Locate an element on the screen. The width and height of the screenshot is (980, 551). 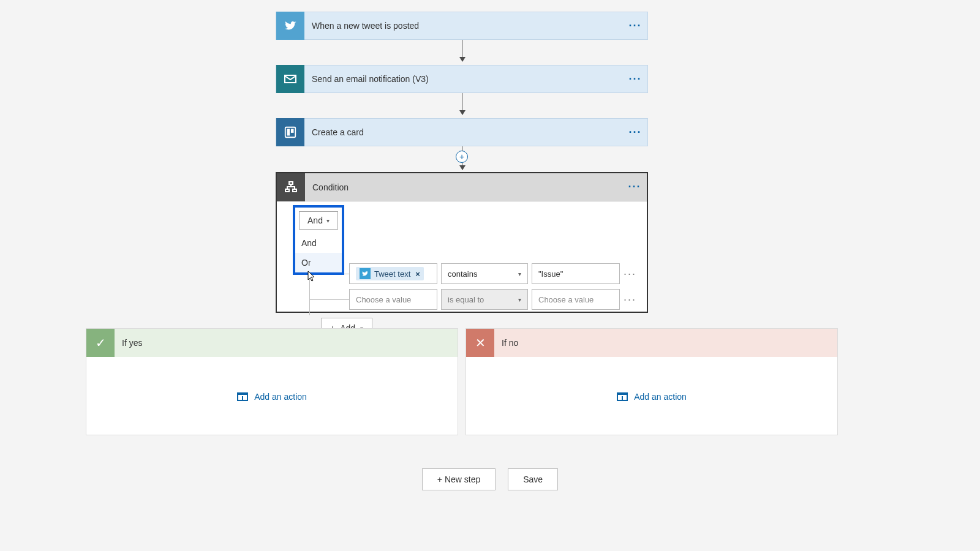
right-placeholder: Choose a value is located at coordinates (566, 300).